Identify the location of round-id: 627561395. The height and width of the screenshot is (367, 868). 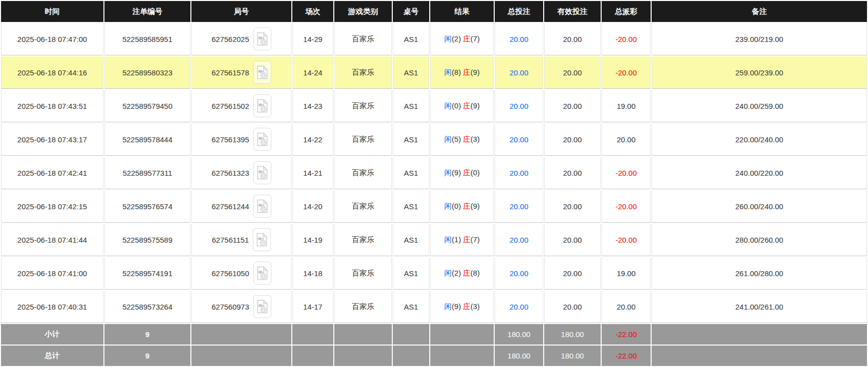
(230, 140).